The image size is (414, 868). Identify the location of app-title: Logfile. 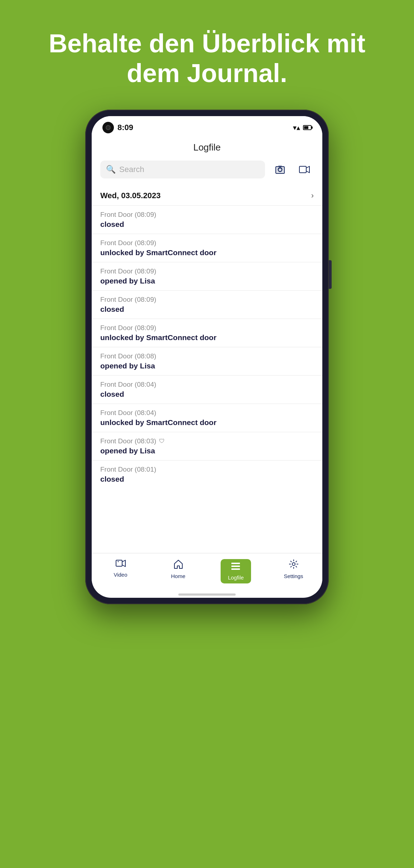
(207, 146).